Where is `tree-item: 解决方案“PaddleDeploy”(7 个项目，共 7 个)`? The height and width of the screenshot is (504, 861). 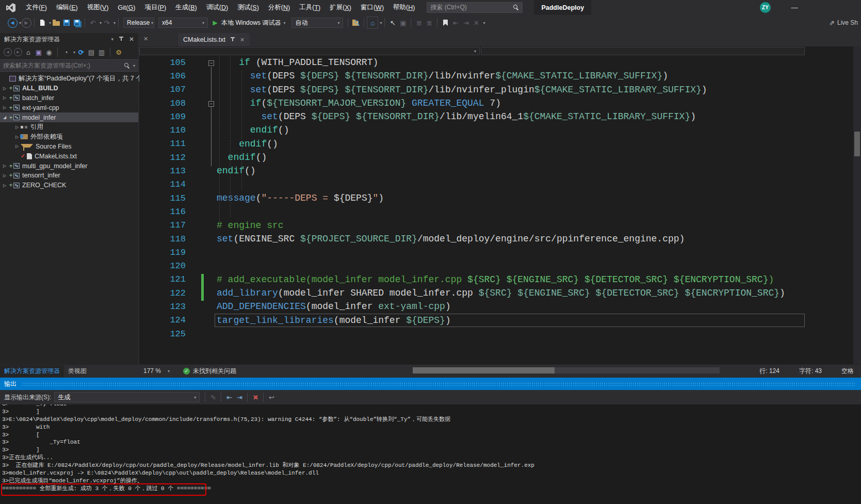 tree-item: 解决方案“PaddleDeploy”(7 个项目，共 7 个) is located at coordinates (69, 78).